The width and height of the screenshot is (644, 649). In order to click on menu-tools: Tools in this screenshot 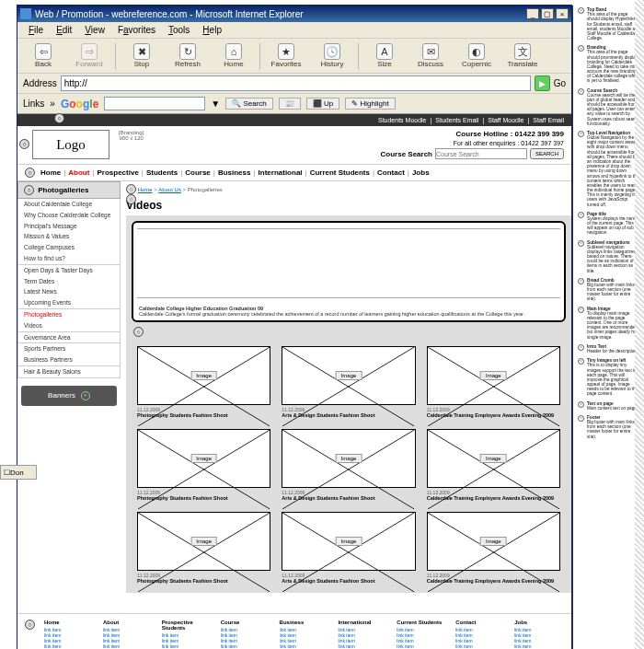, I will do `click(178, 29)`.